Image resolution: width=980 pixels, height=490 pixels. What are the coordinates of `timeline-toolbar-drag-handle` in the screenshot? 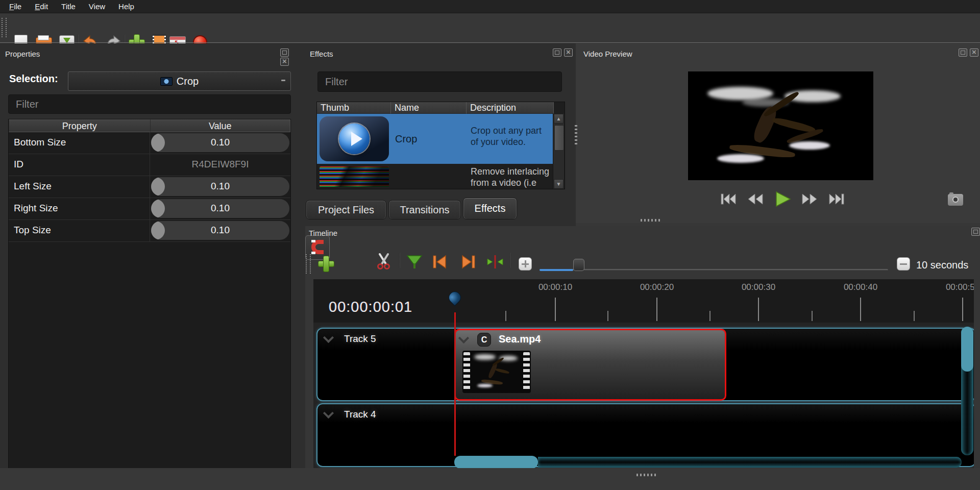 It's located at (308, 264).